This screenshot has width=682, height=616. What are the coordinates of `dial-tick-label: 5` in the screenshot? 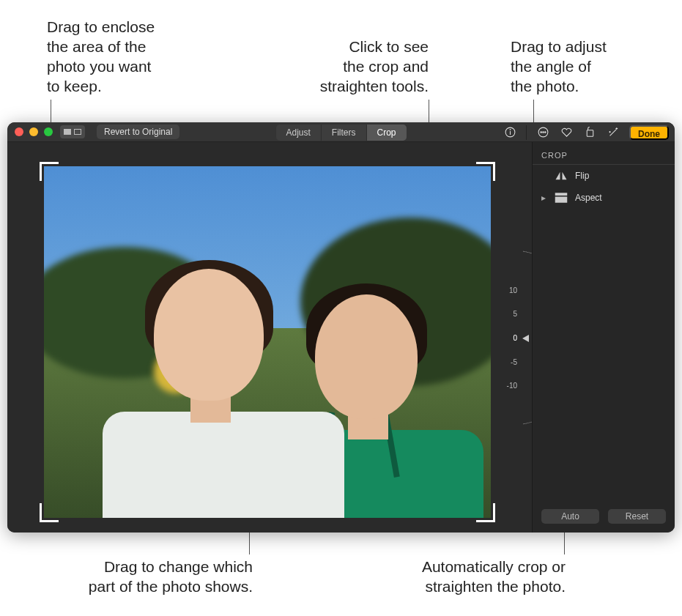 It's located at (515, 313).